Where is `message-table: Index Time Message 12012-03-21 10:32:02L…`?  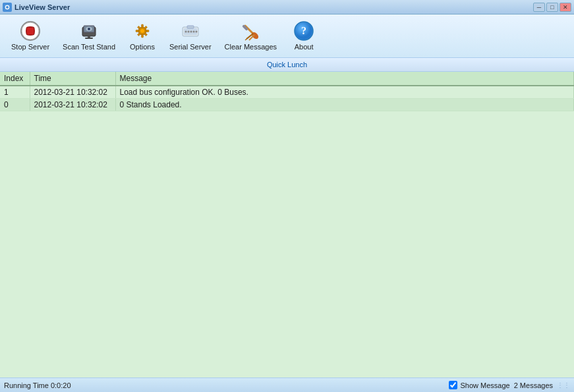 message-table: Index Time Message 12012-03-21 10:32:02L… is located at coordinates (287, 92).